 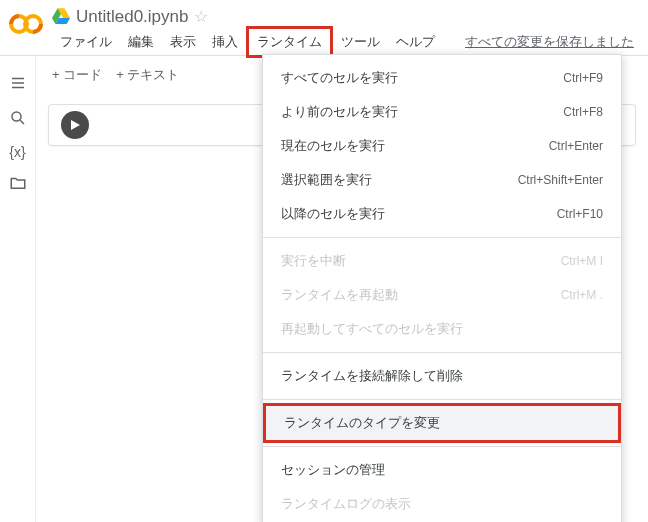 What do you see at coordinates (442, 78) in the screenshot?
I see `menuitem-run-all: すべてのセルを実行 Ctrl+F9` at bounding box center [442, 78].